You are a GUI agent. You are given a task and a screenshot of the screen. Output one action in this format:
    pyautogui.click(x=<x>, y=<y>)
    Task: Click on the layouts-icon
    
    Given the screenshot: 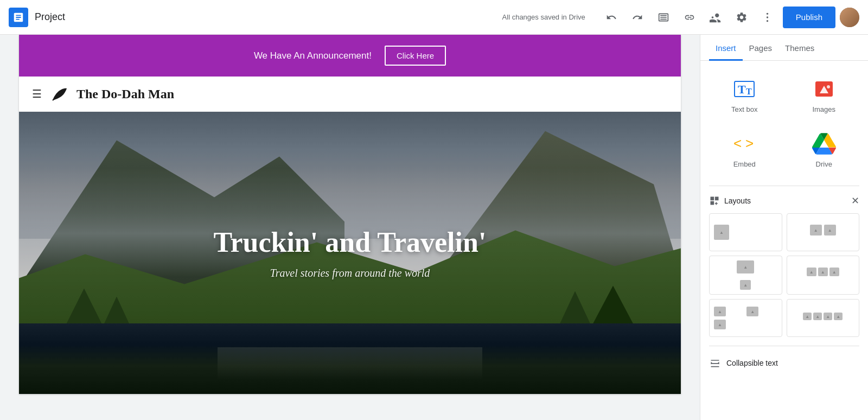 What is the action you would take?
    pyautogui.click(x=714, y=201)
    